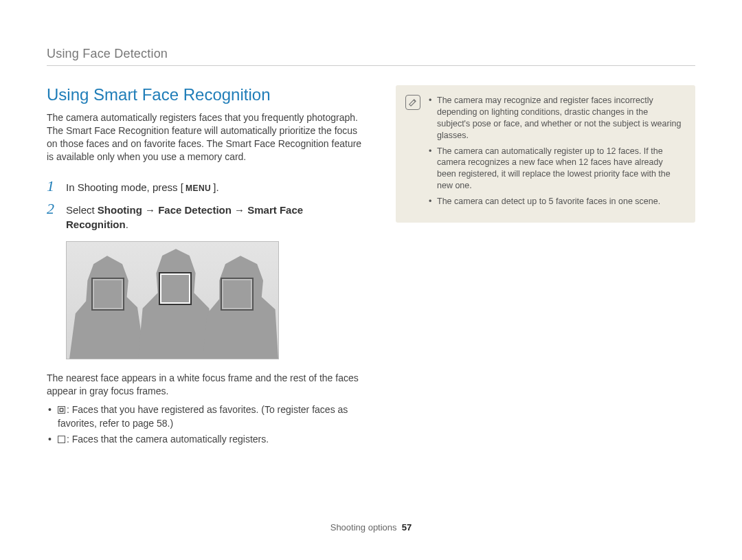  Describe the element at coordinates (364, 528) in the screenshot. I see `footer-section: Shooting options` at that location.